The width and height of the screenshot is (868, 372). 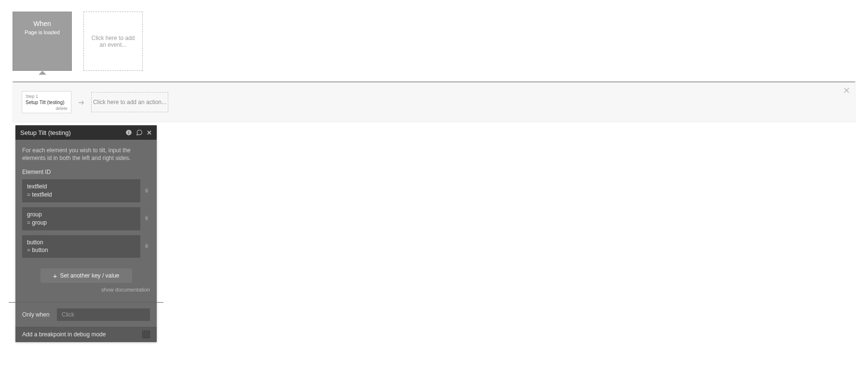 I want to click on show-documentation-link: show documentation, so click(x=86, y=290).